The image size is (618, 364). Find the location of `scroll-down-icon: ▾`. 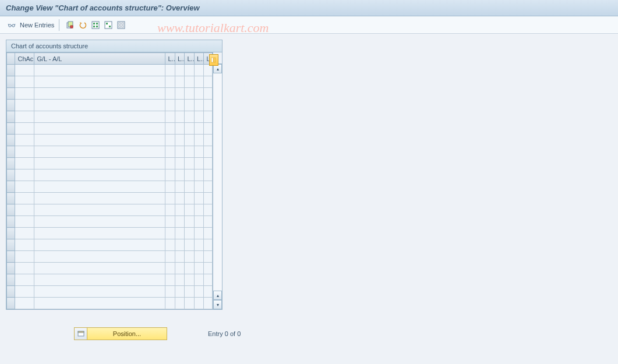

scroll-down-icon: ▾ is located at coordinates (218, 305).